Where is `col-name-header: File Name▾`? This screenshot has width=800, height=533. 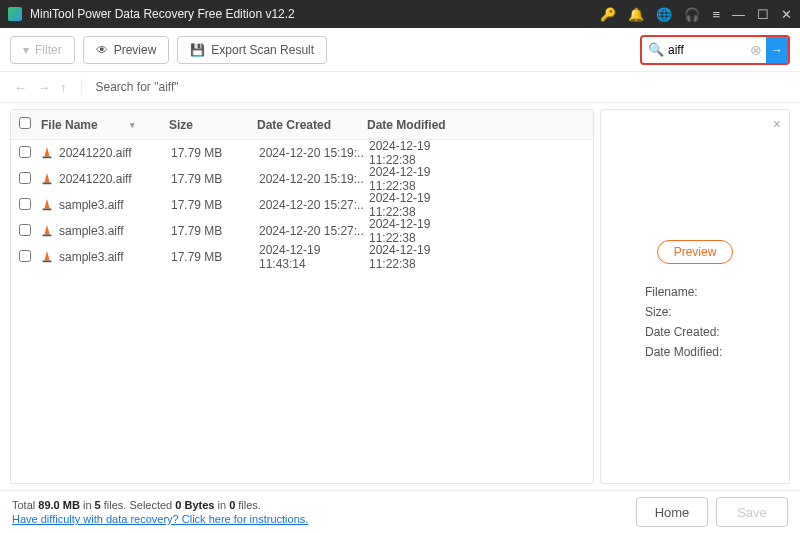
col-name-header: File Name▾ is located at coordinates (104, 125).